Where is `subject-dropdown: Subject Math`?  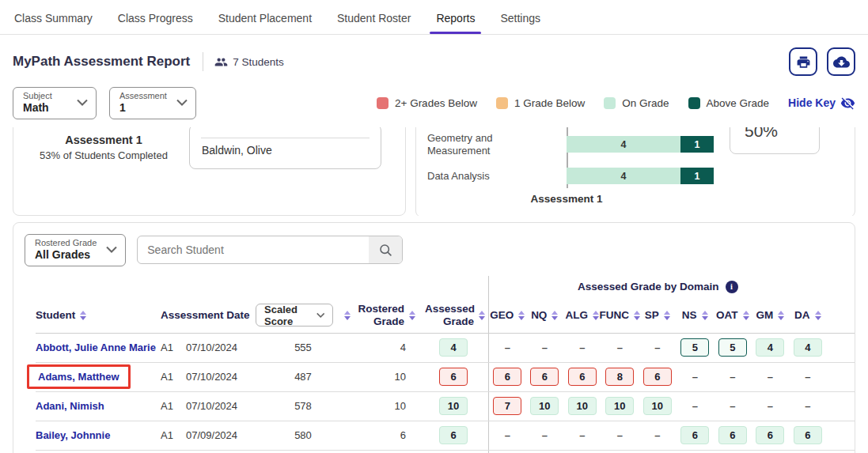 subject-dropdown: Subject Math is located at coordinates (55, 103).